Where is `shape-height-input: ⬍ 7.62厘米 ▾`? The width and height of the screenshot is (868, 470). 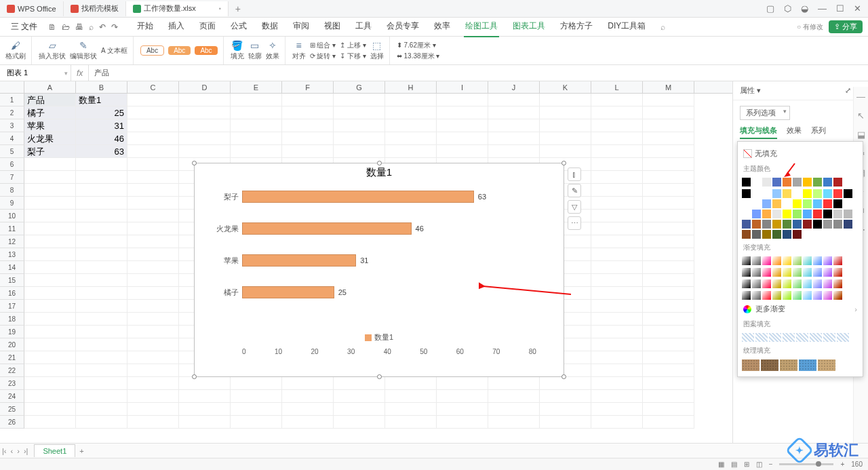
shape-height-input: ⬍ 7.62厘米 ▾ is located at coordinates (418, 45).